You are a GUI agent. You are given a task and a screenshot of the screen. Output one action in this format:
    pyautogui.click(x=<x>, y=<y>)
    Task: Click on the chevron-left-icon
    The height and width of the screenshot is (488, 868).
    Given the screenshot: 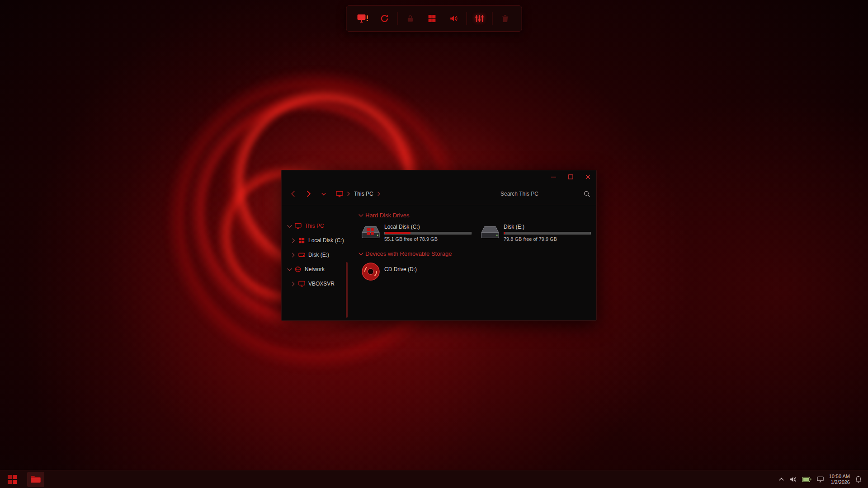 What is the action you would take?
    pyautogui.click(x=293, y=194)
    